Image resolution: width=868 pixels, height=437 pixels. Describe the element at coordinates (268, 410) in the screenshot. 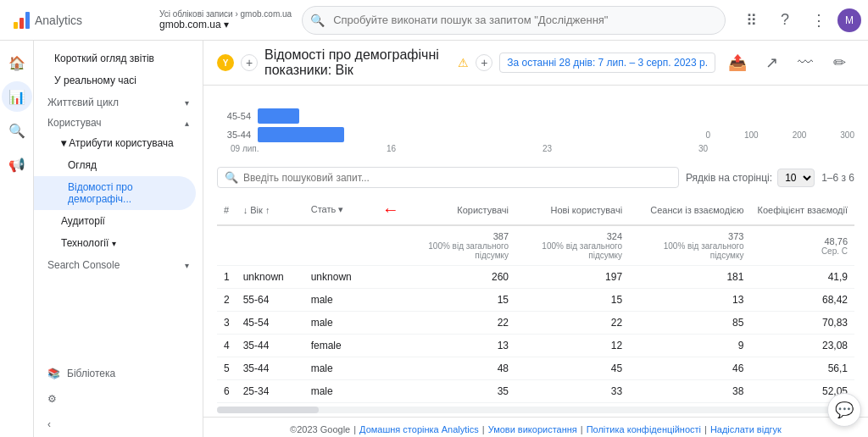

I see `scroll-thumb` at that location.